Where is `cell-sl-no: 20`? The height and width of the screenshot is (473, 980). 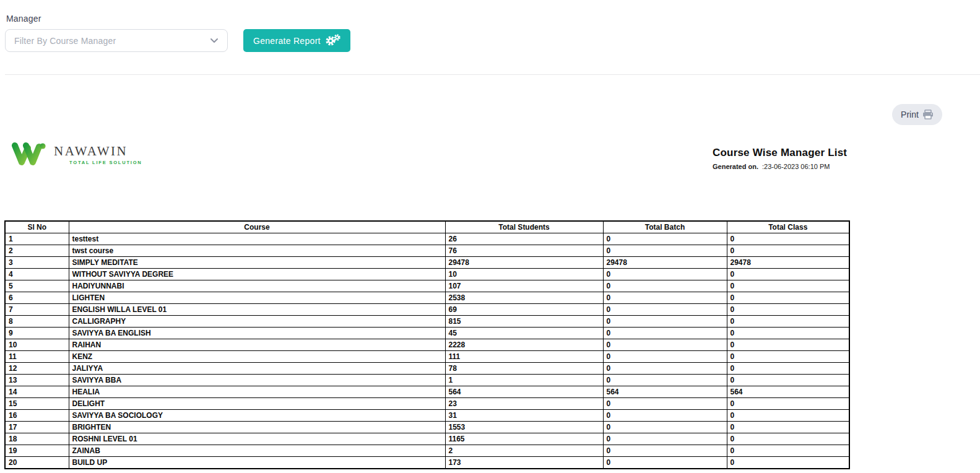
cell-sl-no: 20 is located at coordinates (37, 463).